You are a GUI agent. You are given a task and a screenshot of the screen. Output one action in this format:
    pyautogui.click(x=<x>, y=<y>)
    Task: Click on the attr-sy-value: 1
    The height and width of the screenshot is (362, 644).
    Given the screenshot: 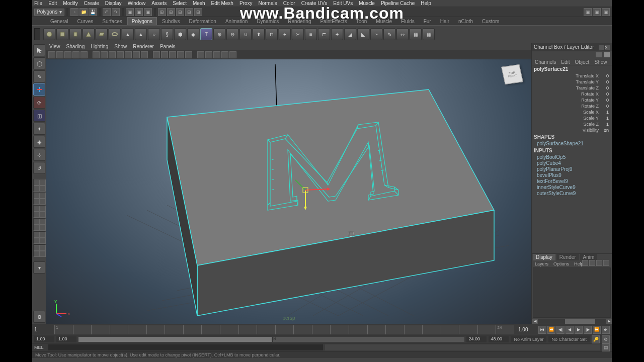 What is the action you would take?
    pyautogui.click(x=605, y=118)
    